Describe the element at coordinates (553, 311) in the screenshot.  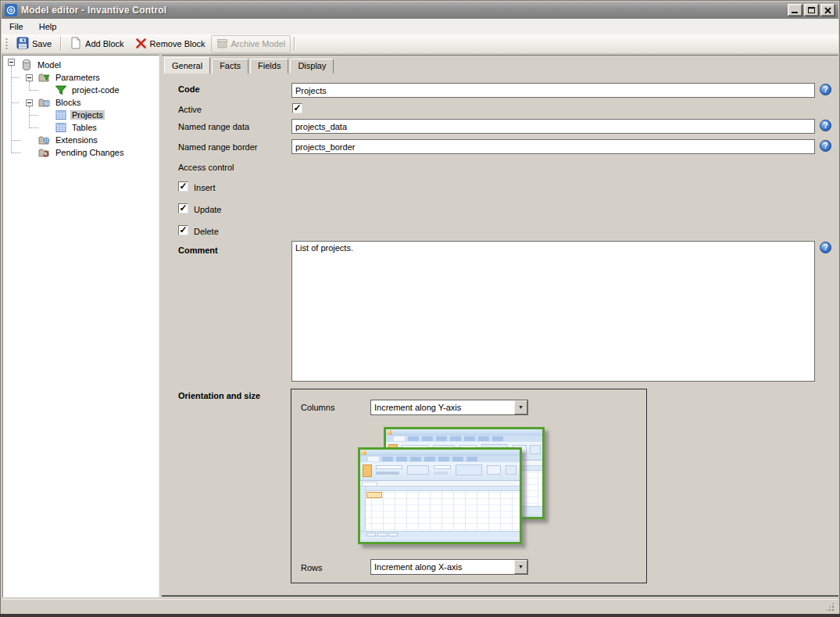
I see `comment-textarea: List of projects.` at that location.